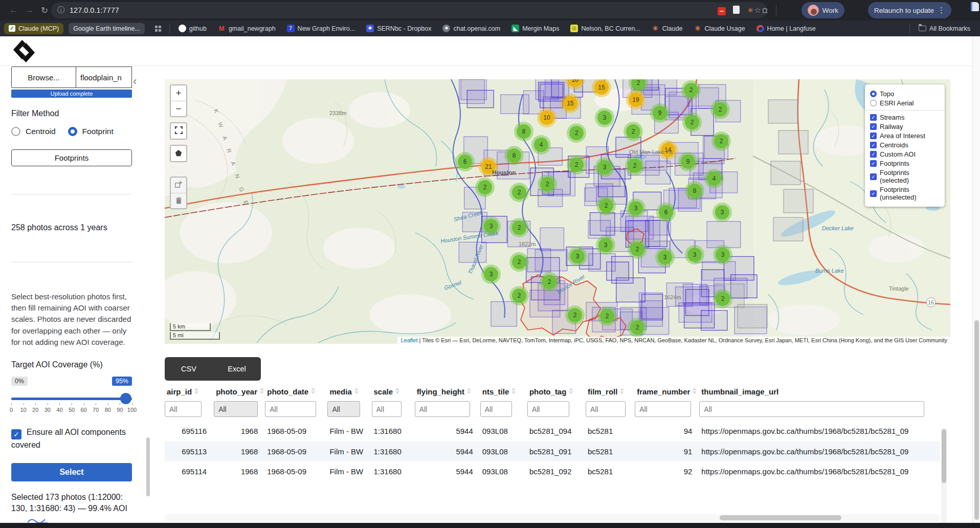  I want to click on bookmark-item: Home | Langfuse, so click(786, 29).